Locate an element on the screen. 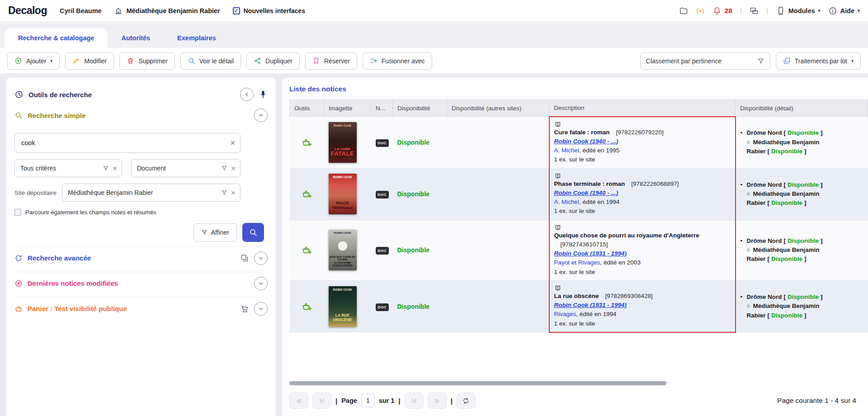 This screenshot has height=416, width=868. table-row: Robin Cook LA CURE FATALE DOC Disponible… is located at coordinates (579, 143).